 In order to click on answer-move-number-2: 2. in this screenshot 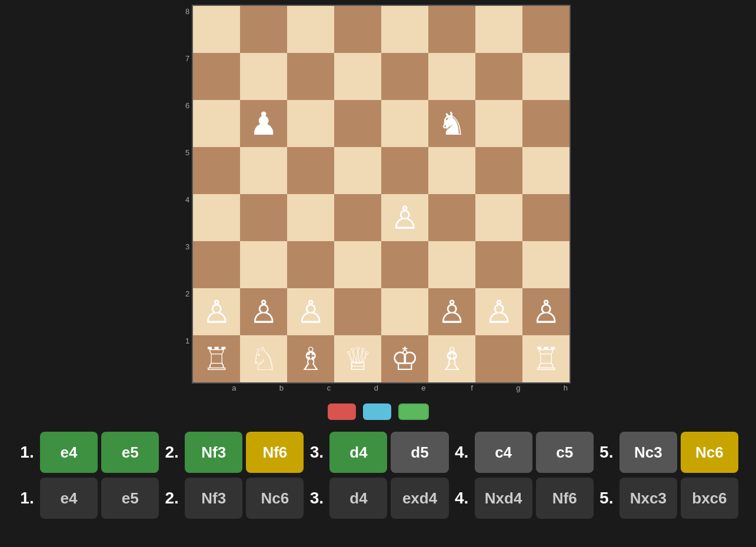, I will do `click(172, 498)`.